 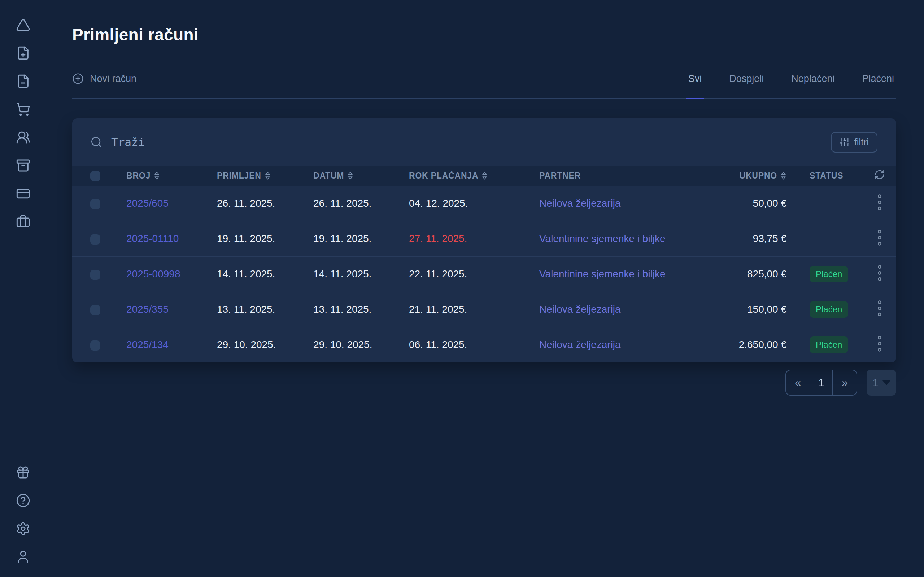 What do you see at coordinates (876, 383) in the screenshot?
I see `page-size-value: 1` at bounding box center [876, 383].